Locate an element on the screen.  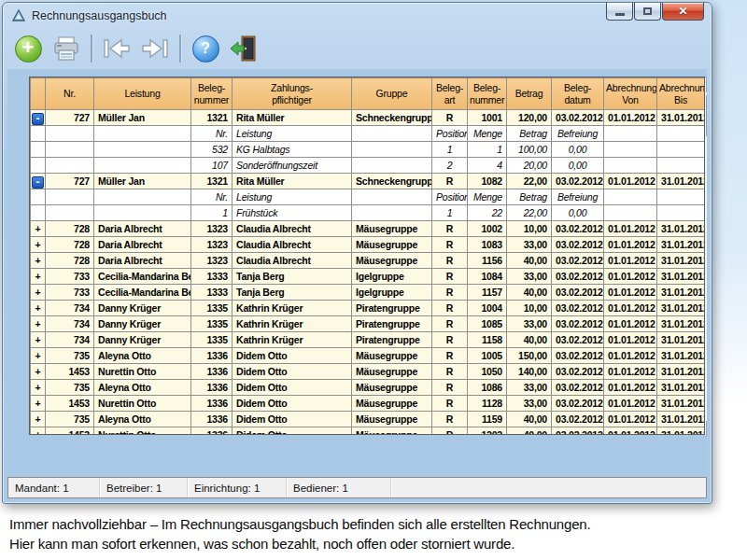
minimize-button is located at coordinates (620, 11).